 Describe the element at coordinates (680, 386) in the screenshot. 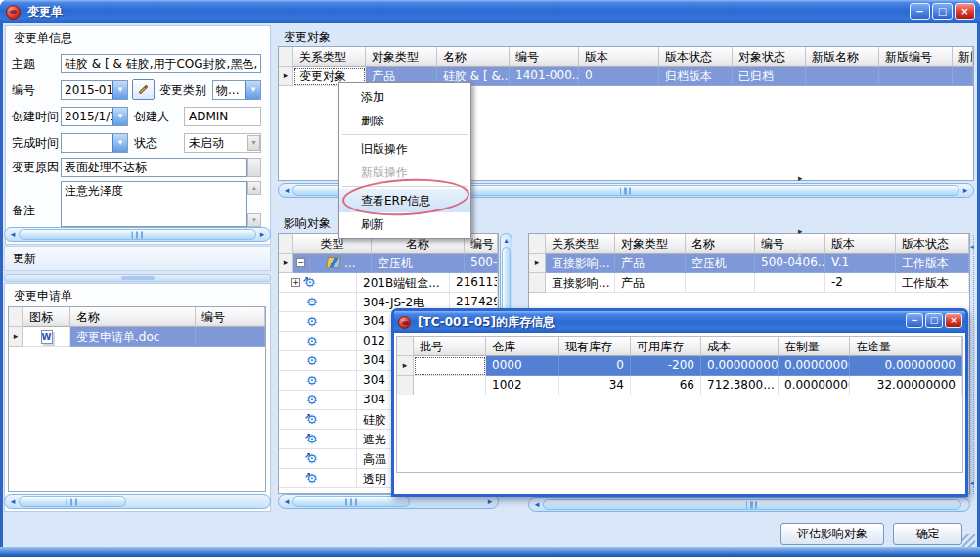

I see `table-row: 1002 34 66 712.3800... 0.00000000 32.000…` at that location.